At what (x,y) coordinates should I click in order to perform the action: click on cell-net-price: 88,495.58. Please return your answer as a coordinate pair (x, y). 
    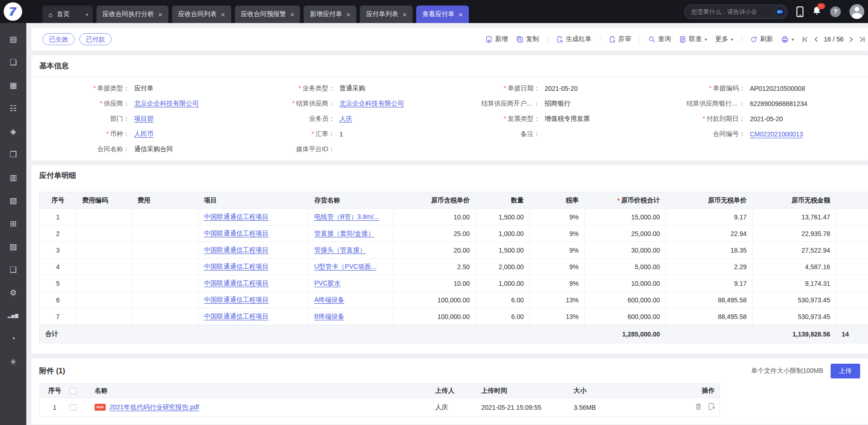
    Looking at the image, I should click on (709, 300).